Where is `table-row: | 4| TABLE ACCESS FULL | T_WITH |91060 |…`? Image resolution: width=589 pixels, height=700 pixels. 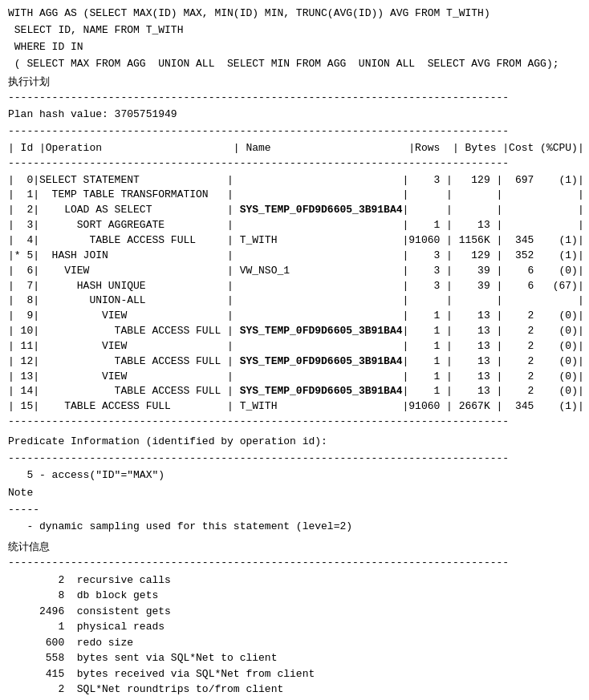 table-row: | 4| TABLE ACCESS FULL | T_WITH |91060 |… is located at coordinates (294, 241).